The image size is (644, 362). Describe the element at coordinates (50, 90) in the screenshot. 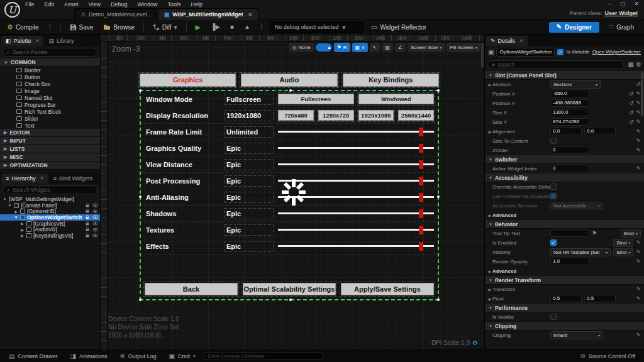

I see `palette-item: Image` at that location.